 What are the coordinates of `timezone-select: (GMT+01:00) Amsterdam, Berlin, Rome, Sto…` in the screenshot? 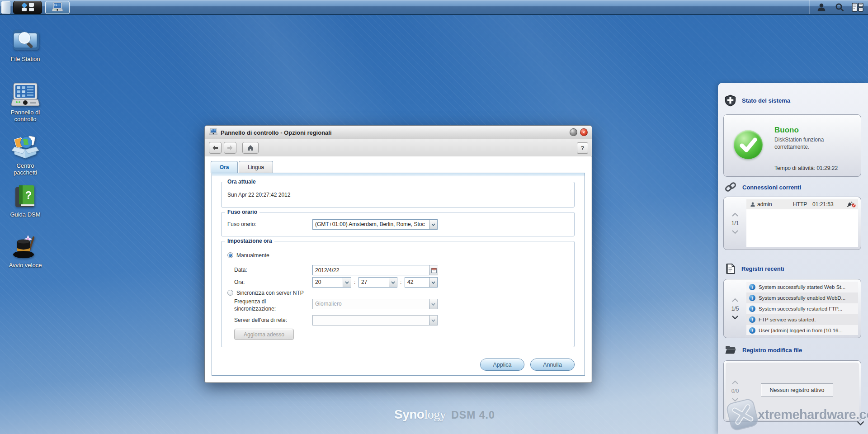 It's located at (375, 224).